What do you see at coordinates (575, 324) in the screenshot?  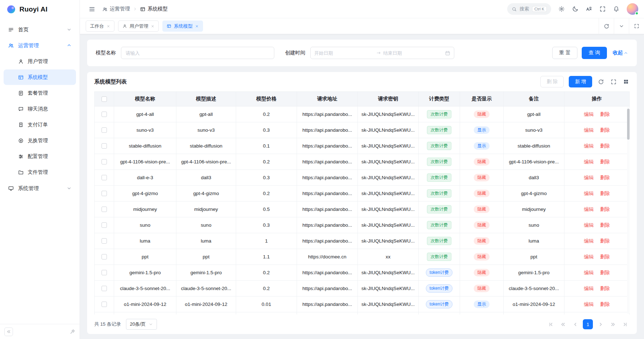 I see `page-prev-button` at bounding box center [575, 324].